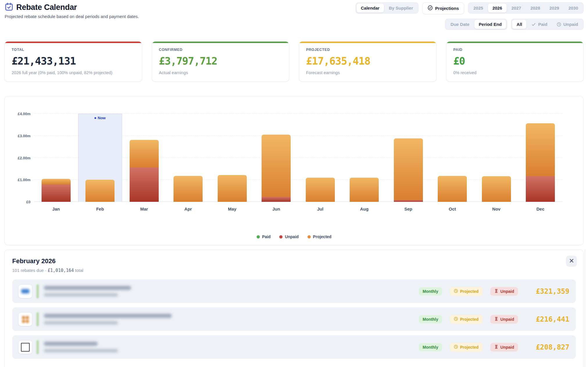 Image resolution: width=588 pixels, height=367 pixels. What do you see at coordinates (541, 158) in the screenshot?
I see `chart-column-dec: Dec` at bounding box center [541, 158].